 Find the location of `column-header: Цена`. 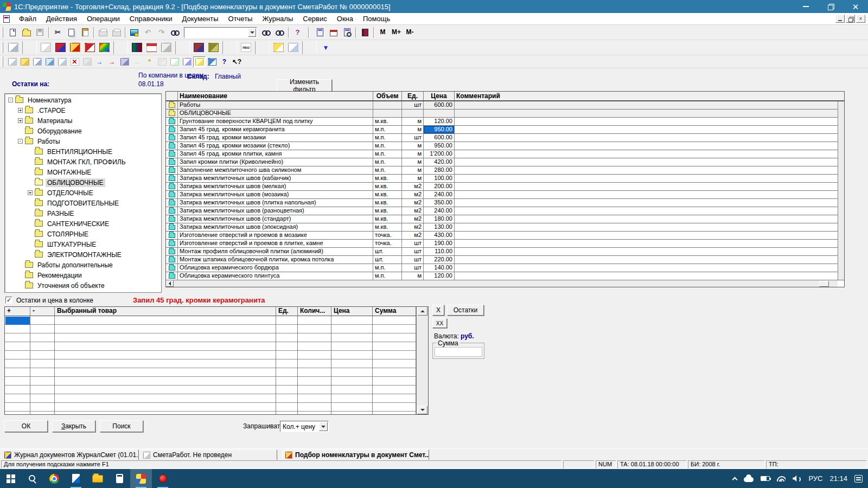

column-header: Цена is located at coordinates (352, 311).